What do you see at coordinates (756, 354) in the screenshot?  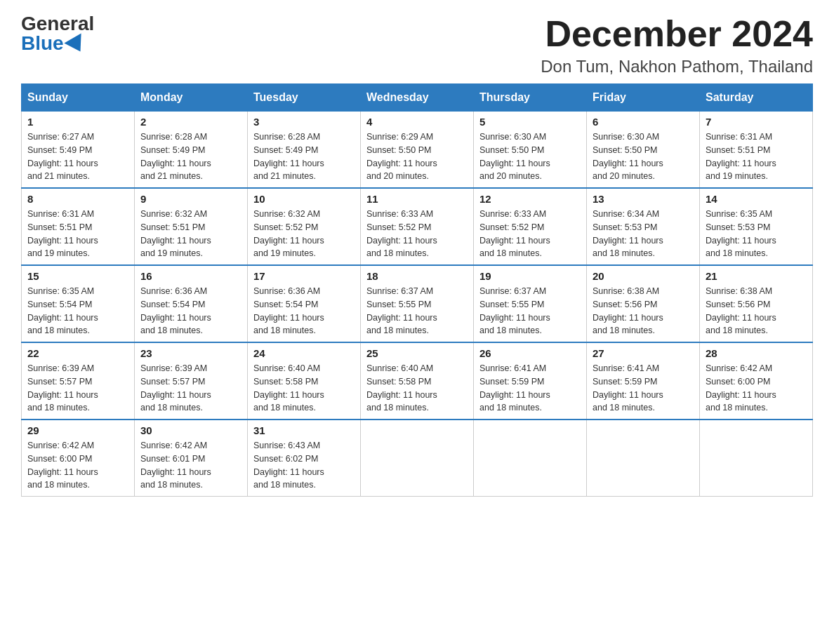 I see `day-number: 28` at bounding box center [756, 354].